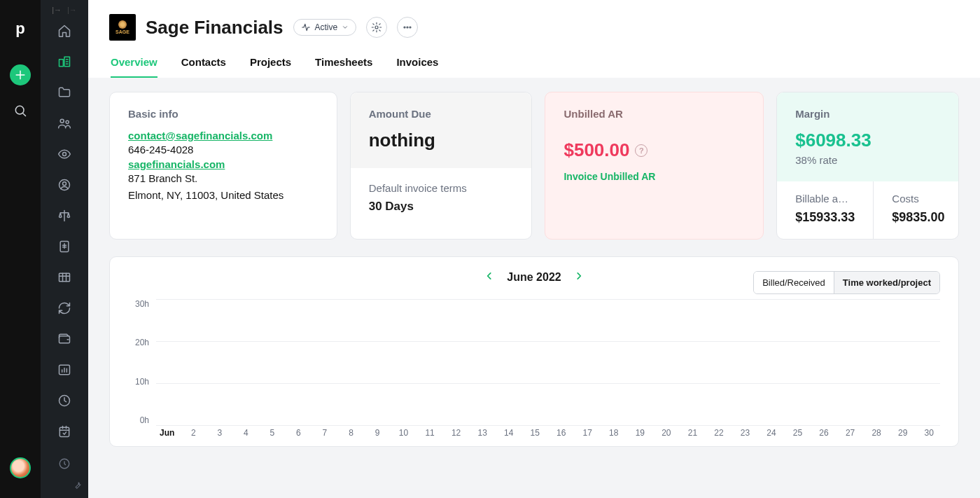 Image resolution: width=980 pixels, height=498 pixels. Describe the element at coordinates (272, 433) in the screenshot. I see `x-tick: 5` at that location.